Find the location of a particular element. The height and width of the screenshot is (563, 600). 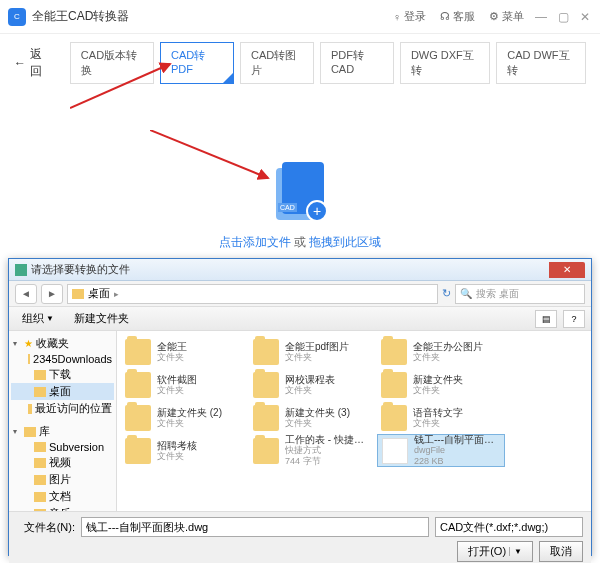

back-button: ←返回 is located at coordinates (33, 63).